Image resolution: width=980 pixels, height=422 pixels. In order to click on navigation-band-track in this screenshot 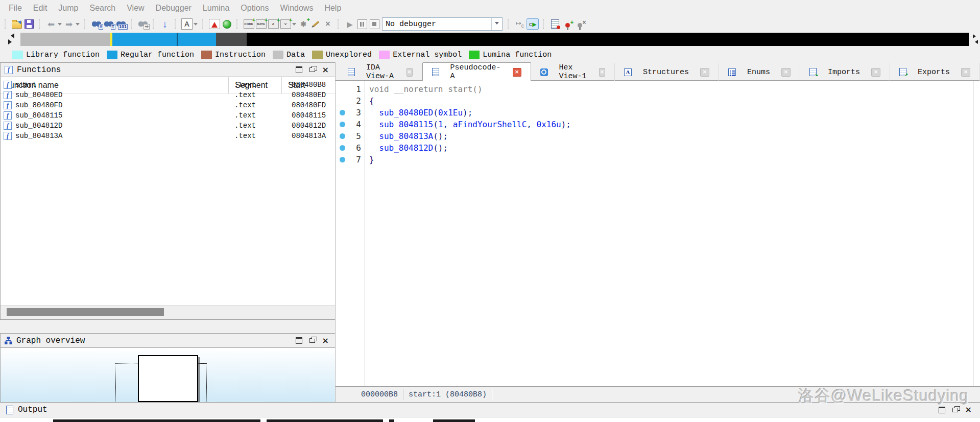, I will do `click(494, 39)`.